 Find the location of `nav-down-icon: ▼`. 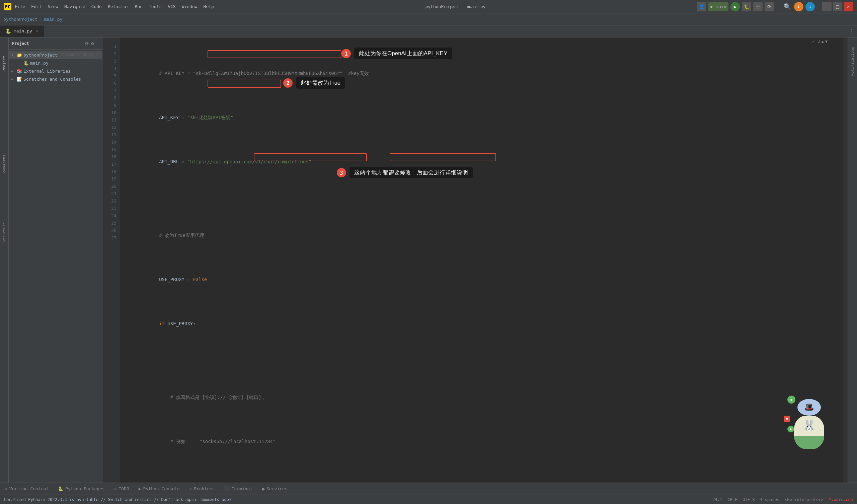

nav-down-icon: ▼ is located at coordinates (826, 41).